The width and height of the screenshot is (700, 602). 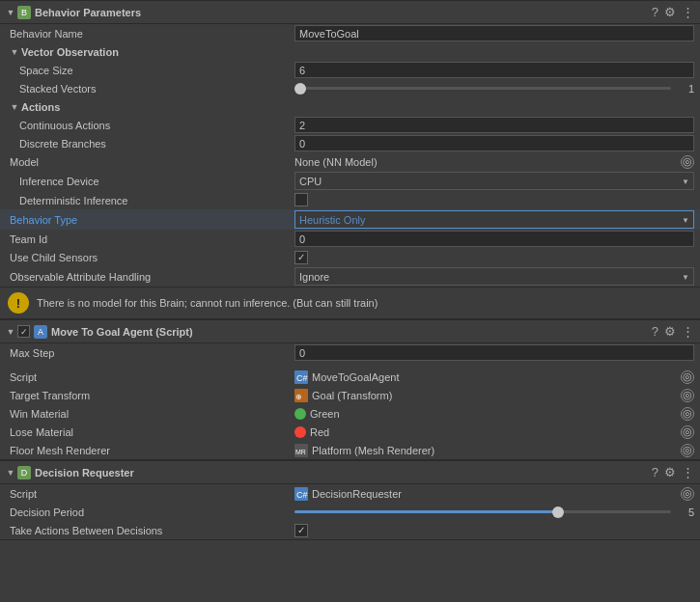 I want to click on vector-observation-group: ▼ Vector Observation, so click(x=350, y=52).